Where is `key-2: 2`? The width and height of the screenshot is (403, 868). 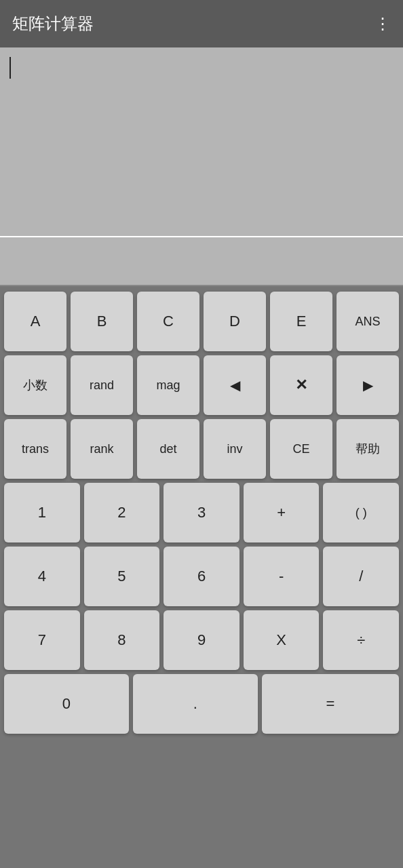 key-2: 2 is located at coordinates (122, 513).